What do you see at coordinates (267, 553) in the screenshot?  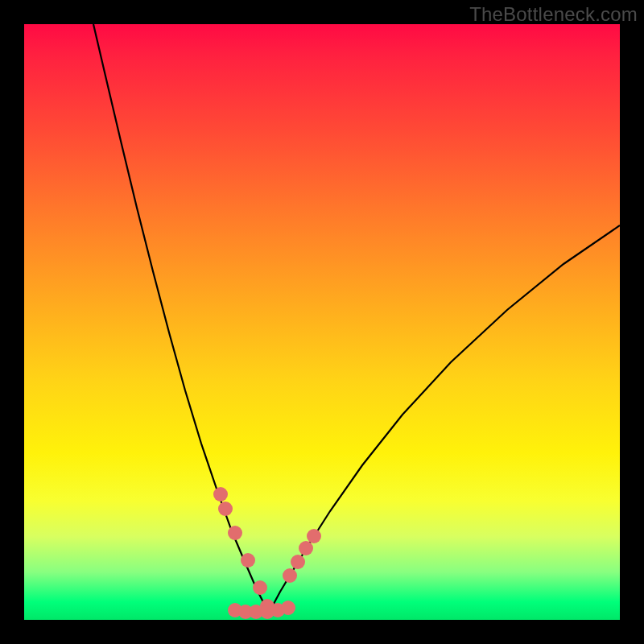 I see `marker-group` at bounding box center [267, 553].